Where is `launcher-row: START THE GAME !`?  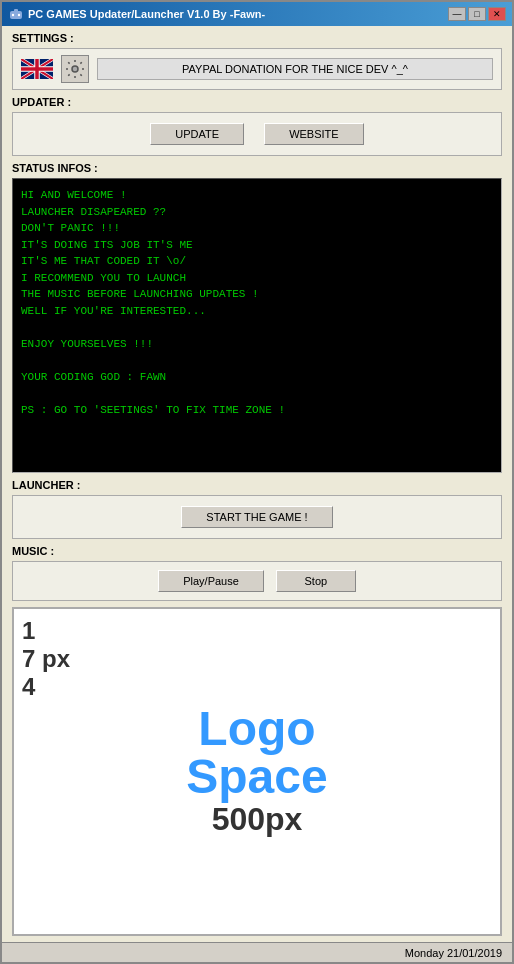
launcher-row: START THE GAME ! is located at coordinates (257, 517).